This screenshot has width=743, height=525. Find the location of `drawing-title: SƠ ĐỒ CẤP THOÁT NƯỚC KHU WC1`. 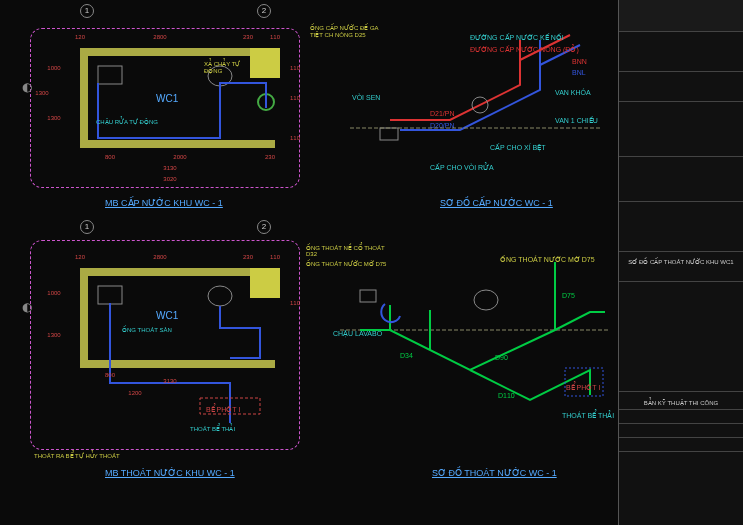

drawing-title: SƠ ĐỒ CẤP THOÁT NƯỚC KHU WC1 is located at coordinates (681, 267).